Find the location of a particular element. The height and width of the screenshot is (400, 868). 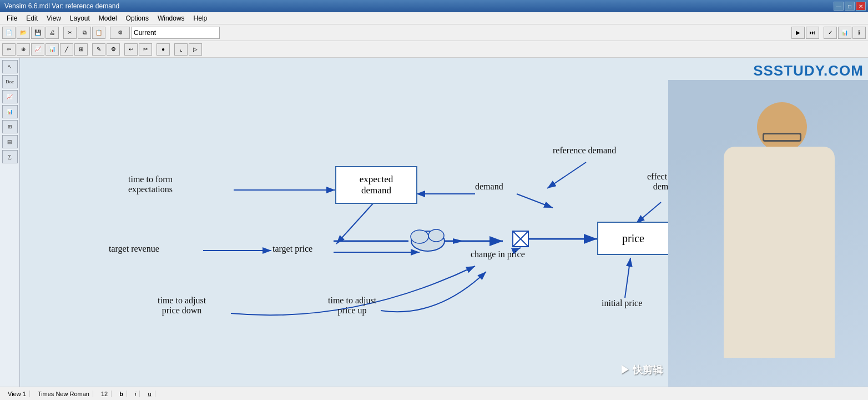

tb2-btn11: ● is located at coordinates (163, 49).